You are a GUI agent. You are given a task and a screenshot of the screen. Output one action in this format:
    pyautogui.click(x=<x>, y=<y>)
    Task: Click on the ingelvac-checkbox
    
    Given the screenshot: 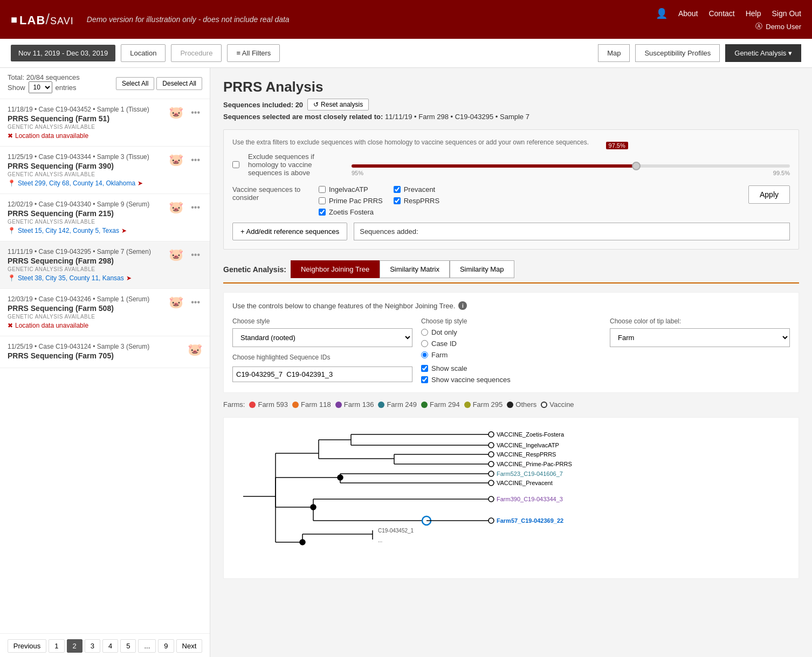 What is the action you would take?
    pyautogui.click(x=322, y=190)
    